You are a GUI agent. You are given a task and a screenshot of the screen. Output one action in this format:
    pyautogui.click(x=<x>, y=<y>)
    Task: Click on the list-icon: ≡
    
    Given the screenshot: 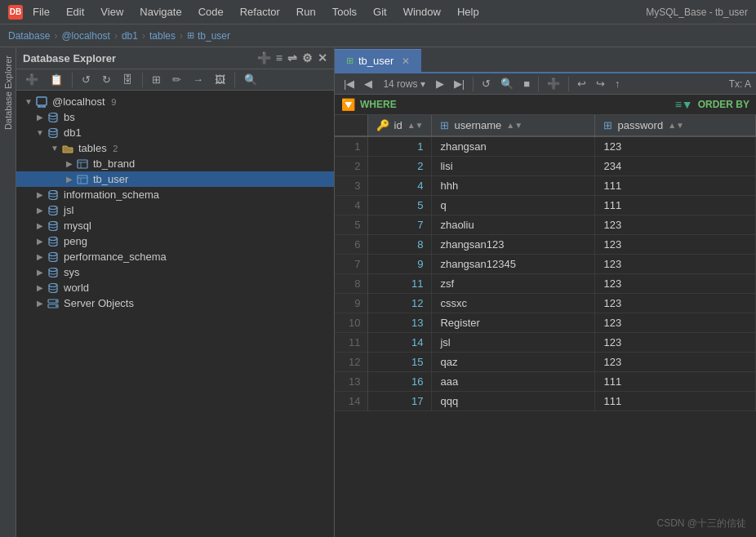 What is the action you would take?
    pyautogui.click(x=279, y=58)
    